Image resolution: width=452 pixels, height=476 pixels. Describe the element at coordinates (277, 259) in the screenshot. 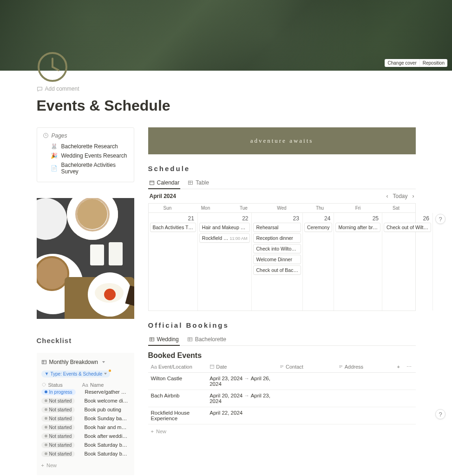

I see `calendar-event: Welcome Dinner` at that location.